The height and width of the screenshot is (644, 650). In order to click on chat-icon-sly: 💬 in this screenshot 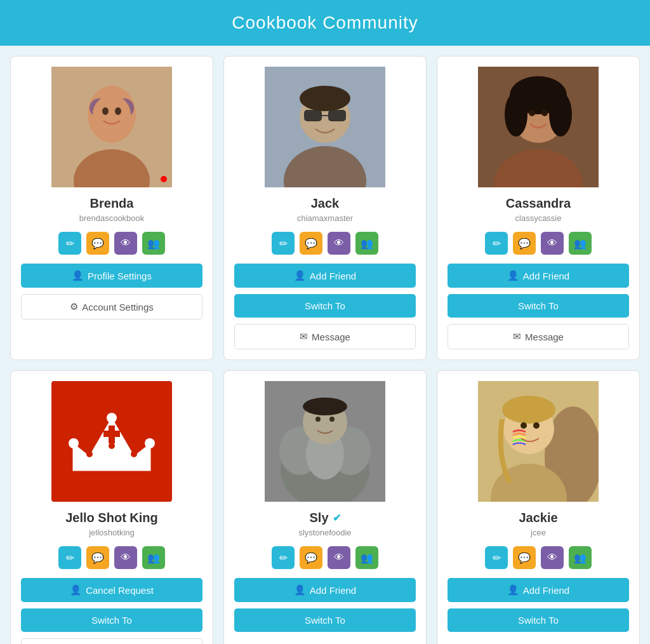, I will do `click(311, 558)`.